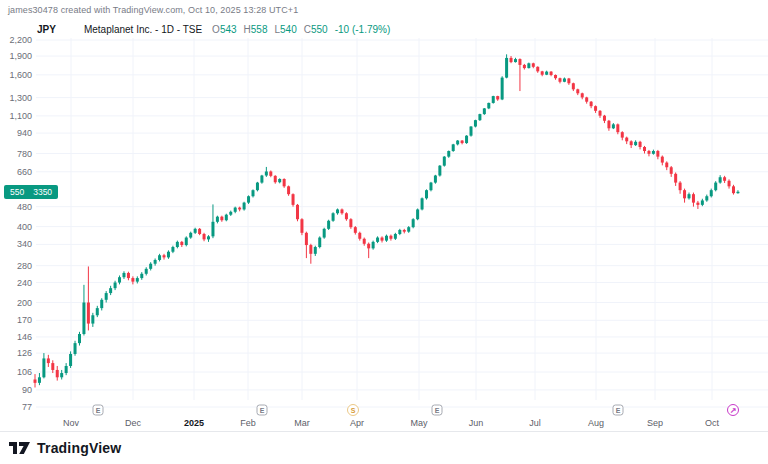  What do you see at coordinates (301, 30) in the screenshot?
I see `ohlc-readout: O543 H558 L540 C550 -10 (-1.79%)` at bounding box center [301, 30].